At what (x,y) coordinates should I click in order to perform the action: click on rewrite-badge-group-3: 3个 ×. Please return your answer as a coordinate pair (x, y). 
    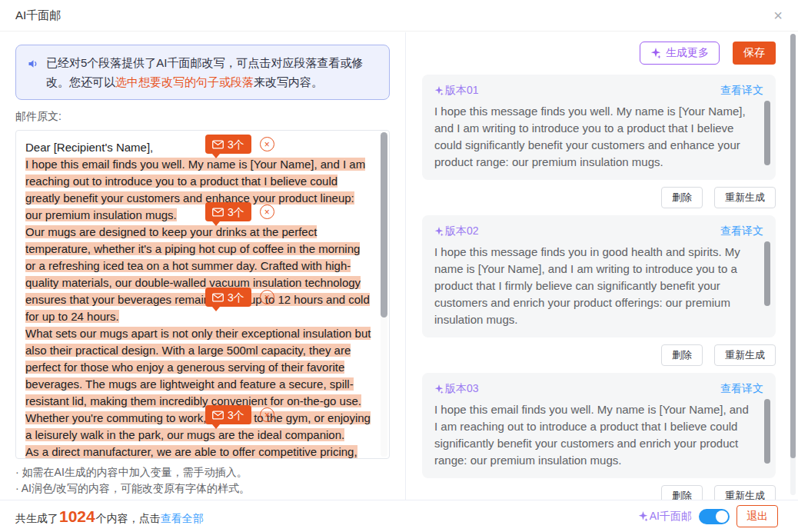
    Looking at the image, I should click on (240, 297).